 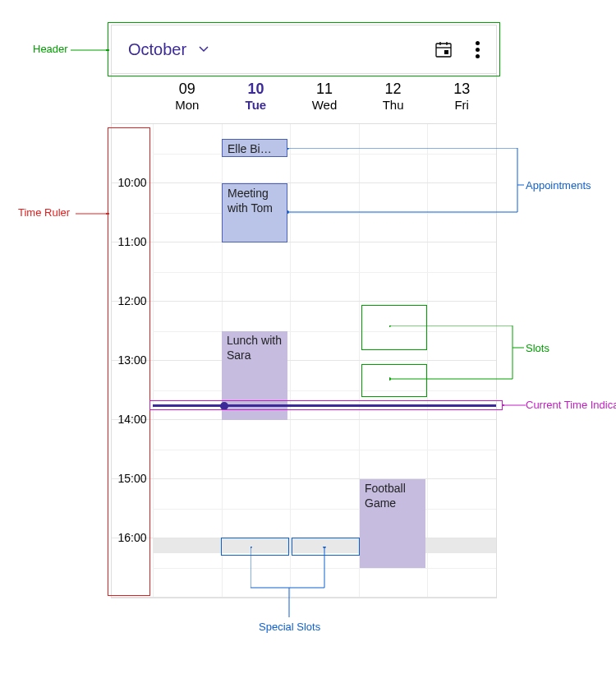 What do you see at coordinates (132, 478) in the screenshot?
I see `time-label: 15:00` at bounding box center [132, 478].